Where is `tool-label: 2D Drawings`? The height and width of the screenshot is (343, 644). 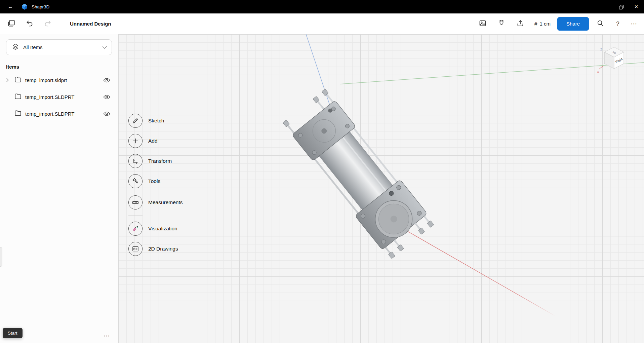
tool-label: 2D Drawings is located at coordinates (163, 249).